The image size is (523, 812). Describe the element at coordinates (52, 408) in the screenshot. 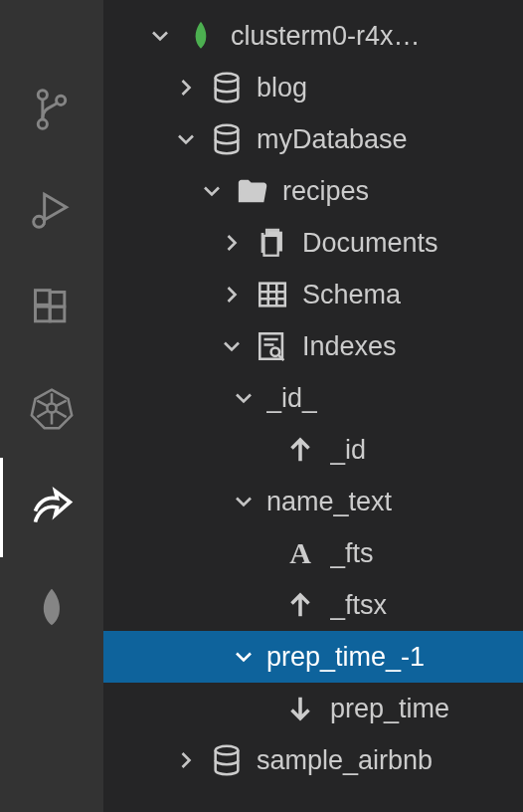

I see `activity-kubernetes` at that location.